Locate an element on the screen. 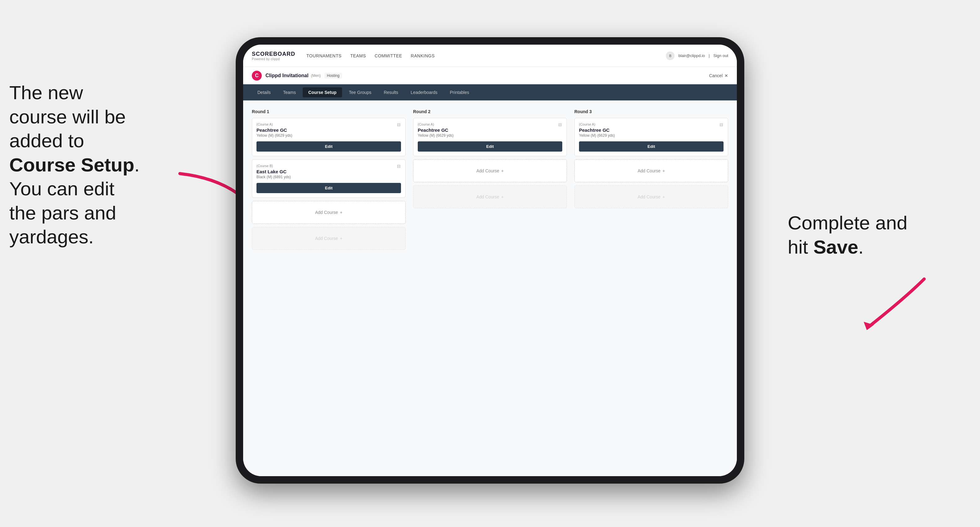 The width and height of the screenshot is (980, 527). tab-bar: Details Teams Course Setup Tee Groups Re… is located at coordinates (490, 92).